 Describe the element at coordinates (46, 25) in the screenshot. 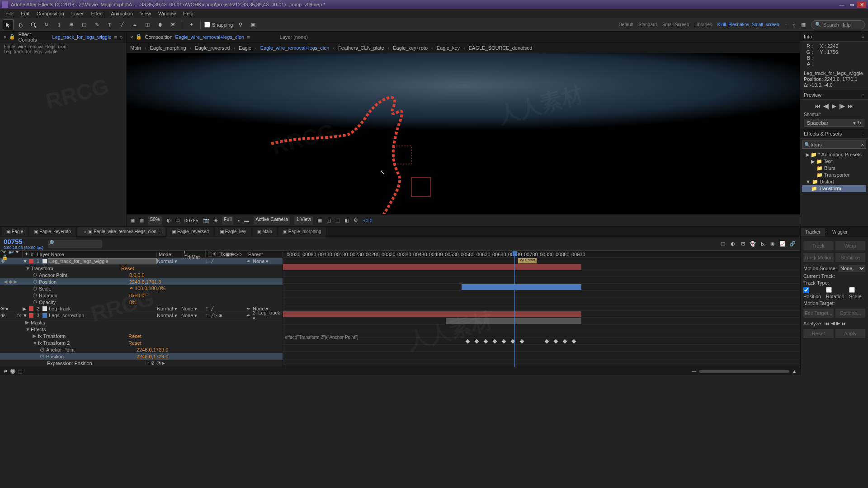

I see `rotation-tool: ↻` at that location.